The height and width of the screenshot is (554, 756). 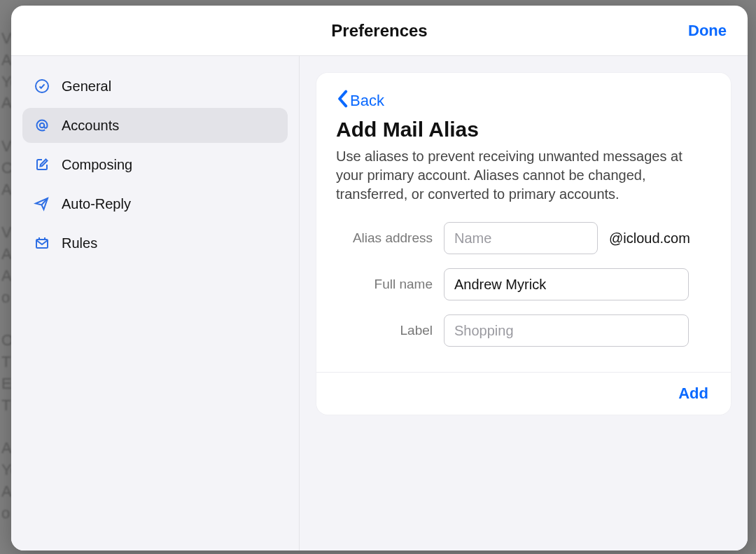 I want to click on card-description: Use aliases to prevent receiving unwante…, so click(x=518, y=175).